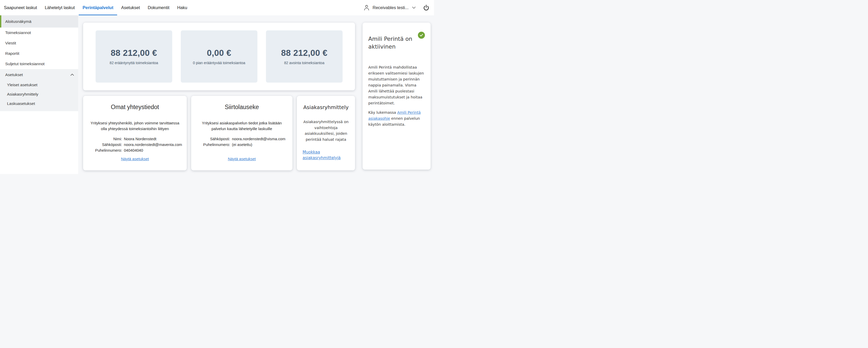 This screenshot has height=348, width=868. Describe the element at coordinates (219, 133) in the screenshot. I see `info-cards-row: Omat yhteystiedot Yrityksesi yhteyshenki…` at that location.